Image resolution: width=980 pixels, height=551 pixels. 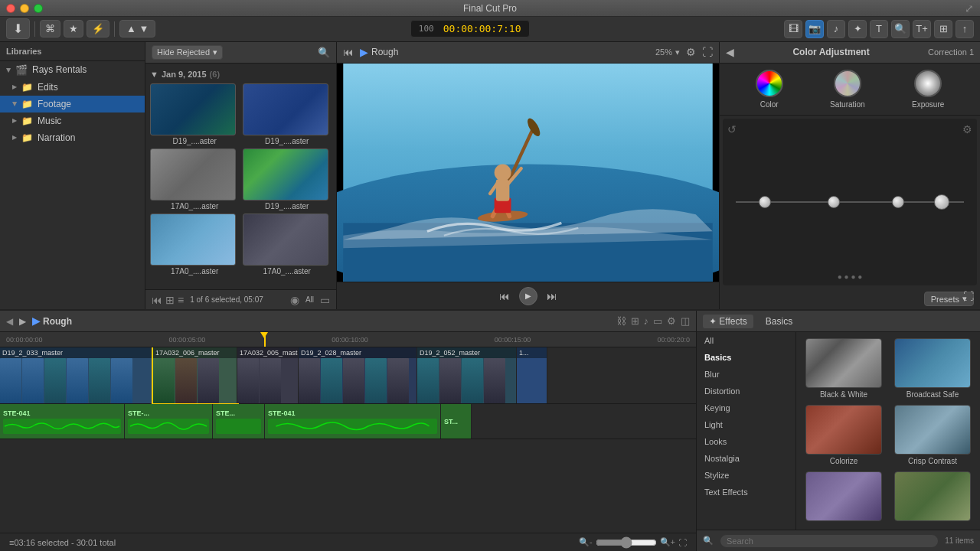 I want to click on circle-icon: ◉, so click(x=295, y=300).